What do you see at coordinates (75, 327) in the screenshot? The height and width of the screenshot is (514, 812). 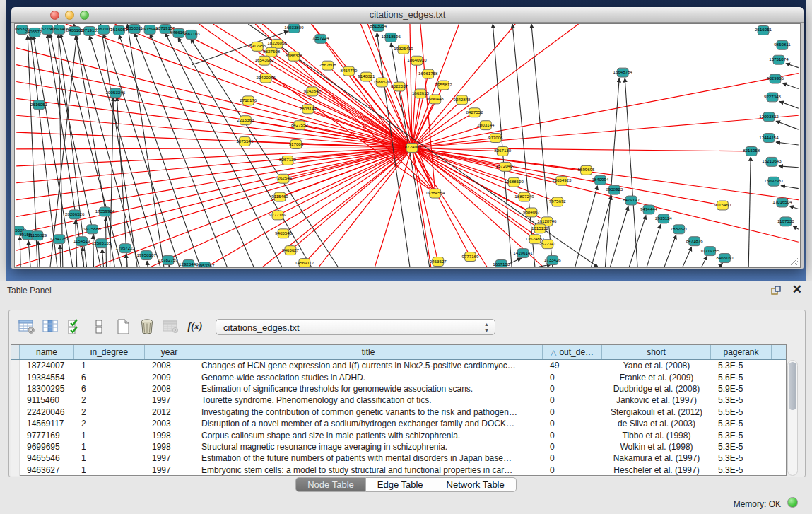 I see `select-all-button` at bounding box center [75, 327].